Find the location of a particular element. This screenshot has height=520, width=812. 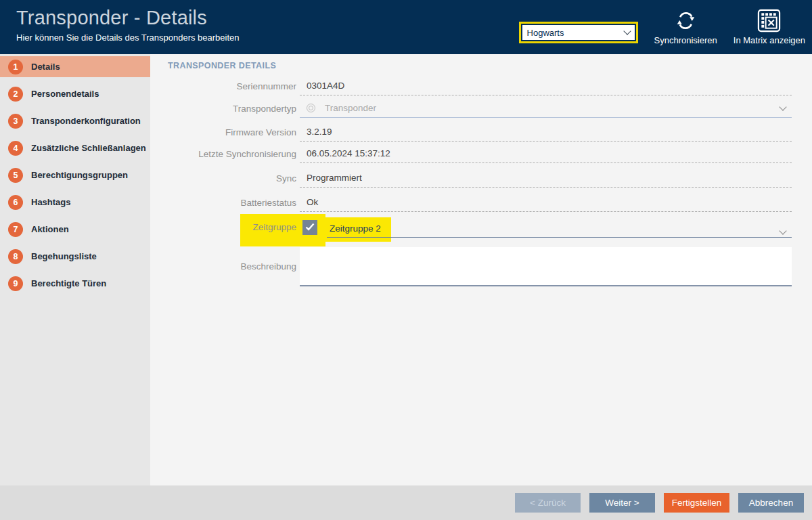

header-bar: Transponder - Details Hier können Sie di… is located at coordinates (406, 27).